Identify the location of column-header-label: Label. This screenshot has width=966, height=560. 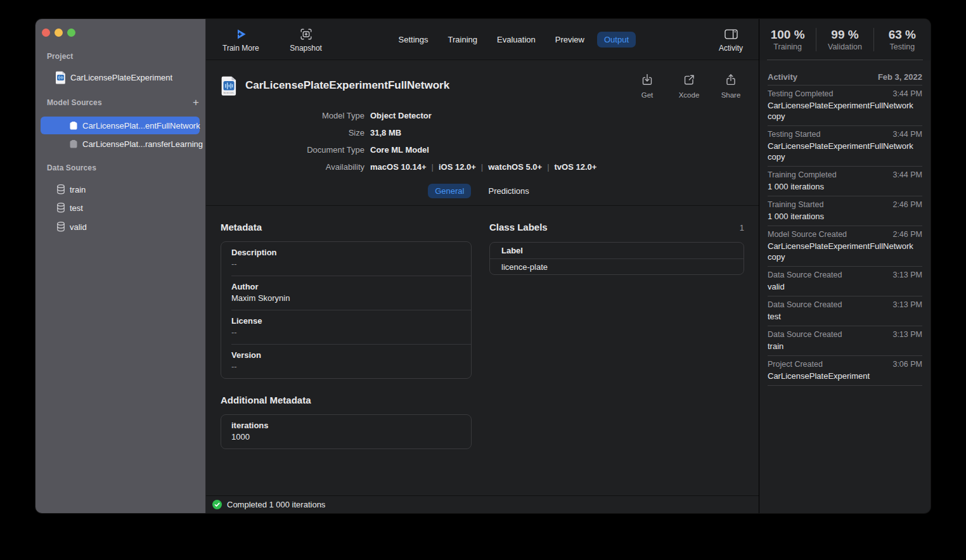
(617, 251).